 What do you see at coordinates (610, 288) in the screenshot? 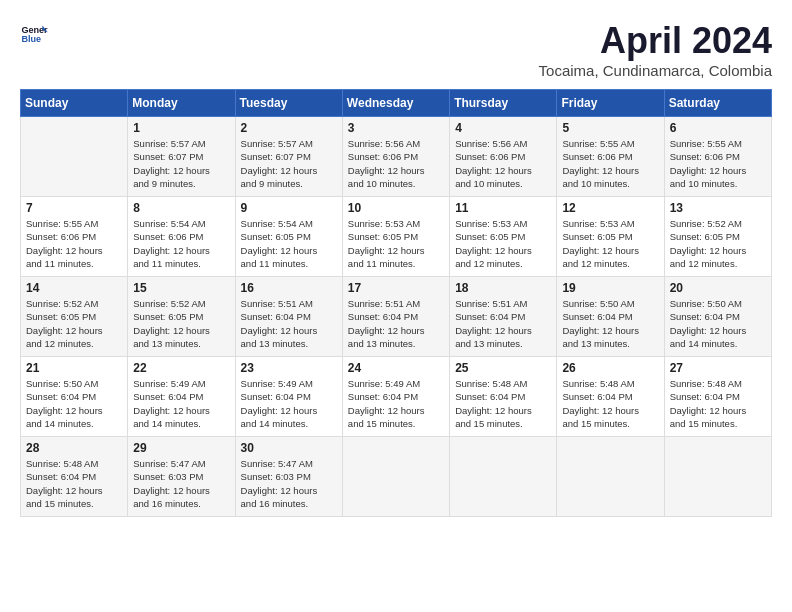
I see `day-number: 19` at bounding box center [610, 288].